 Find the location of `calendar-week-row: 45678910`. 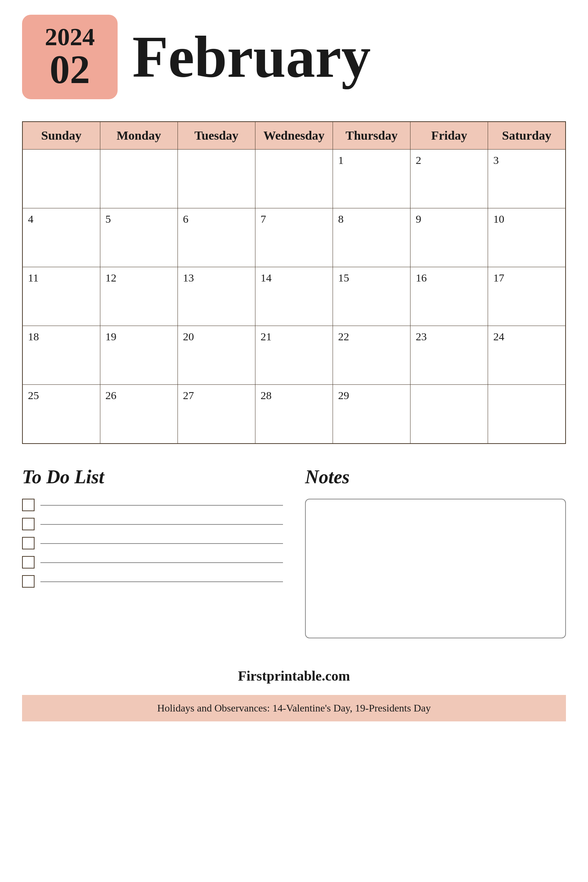

calendar-week-row: 45678910 is located at coordinates (294, 238).